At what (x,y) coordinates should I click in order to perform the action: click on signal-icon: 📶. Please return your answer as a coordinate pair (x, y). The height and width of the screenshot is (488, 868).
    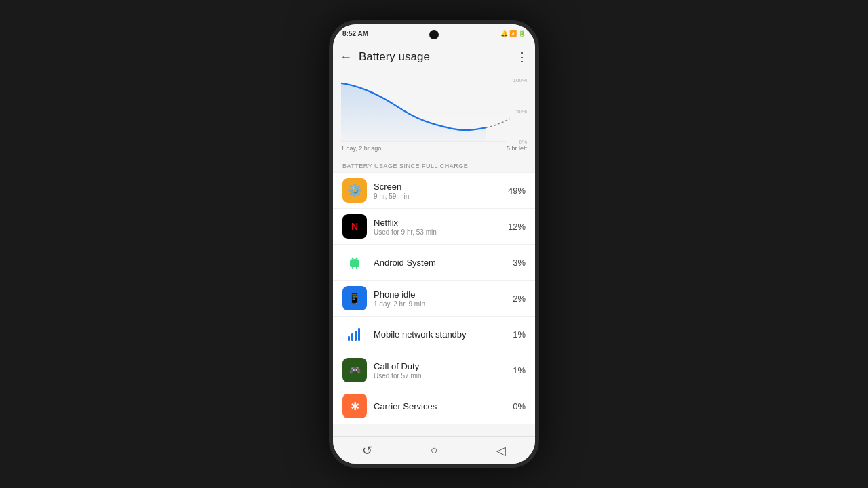
    Looking at the image, I should click on (513, 33).